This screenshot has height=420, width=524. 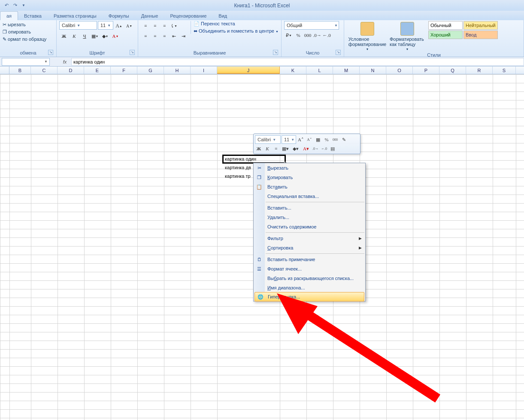 What do you see at coordinates (9, 15) in the screenshot?
I see `tab-home: ая` at bounding box center [9, 15].